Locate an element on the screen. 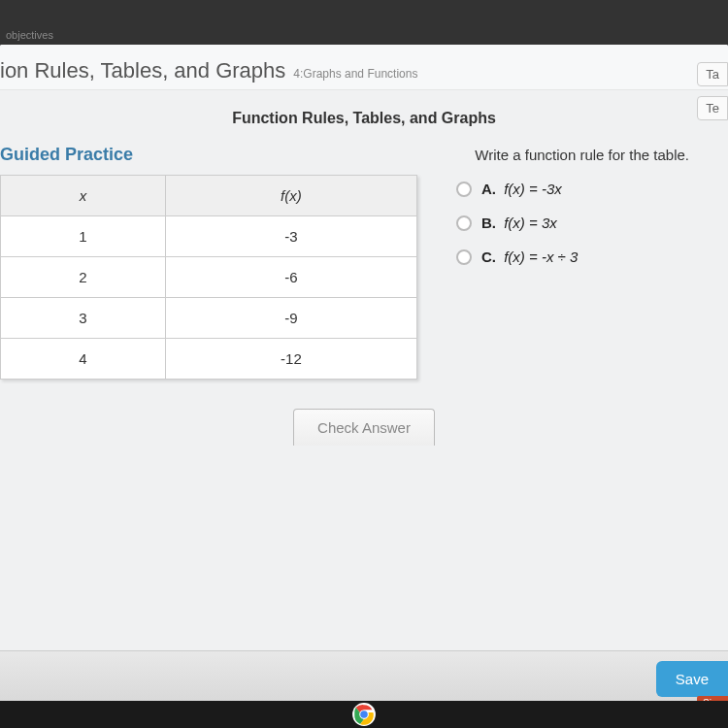  check-answer-button: Check Answer is located at coordinates (364, 427).